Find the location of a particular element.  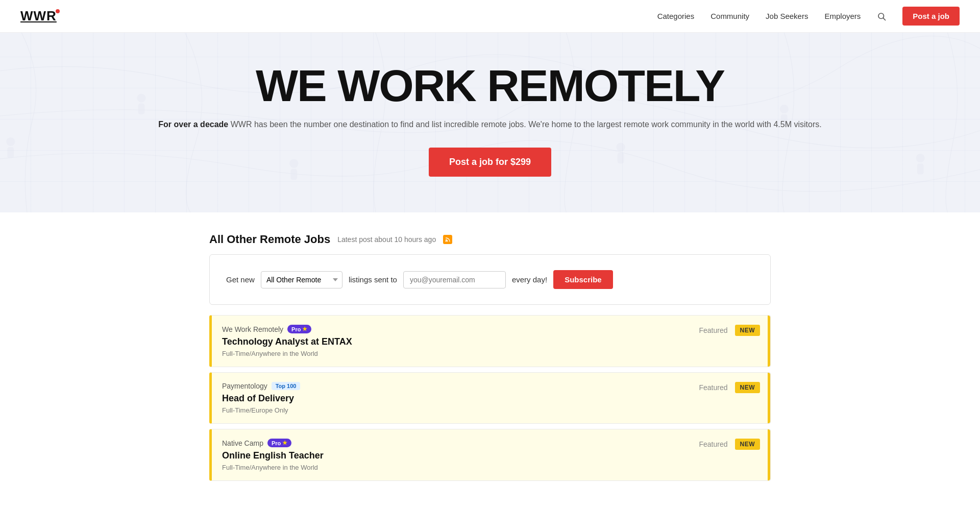

job-company-row: Native Camp Pro ★ is located at coordinates (460, 443).